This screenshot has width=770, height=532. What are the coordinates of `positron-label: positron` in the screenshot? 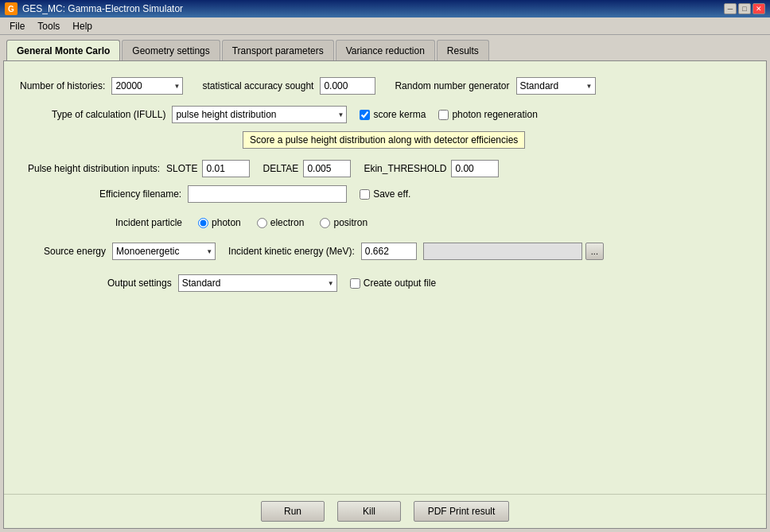 It's located at (350, 223).